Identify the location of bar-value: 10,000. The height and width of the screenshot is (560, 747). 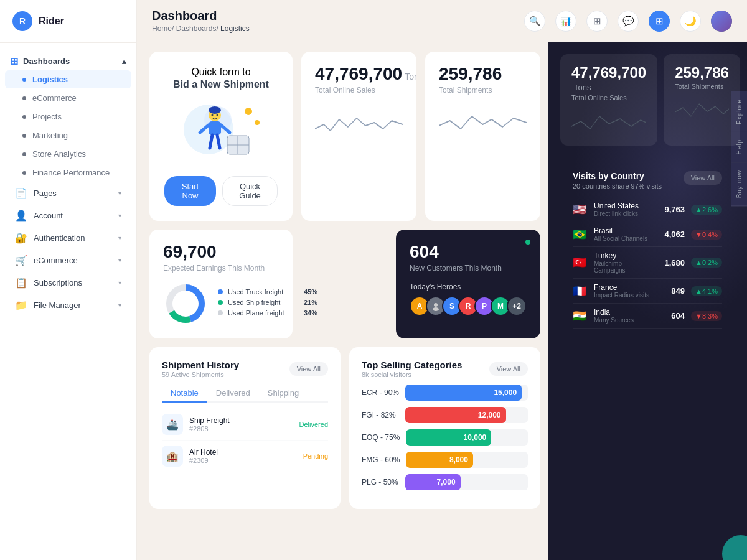
(476, 437).